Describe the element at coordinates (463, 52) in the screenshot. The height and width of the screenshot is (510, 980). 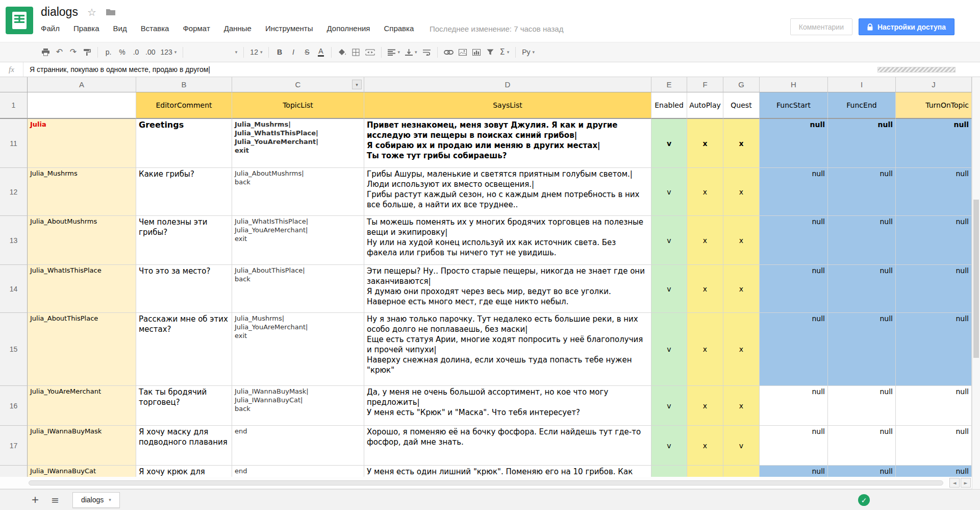
I see `insert-image-button` at that location.